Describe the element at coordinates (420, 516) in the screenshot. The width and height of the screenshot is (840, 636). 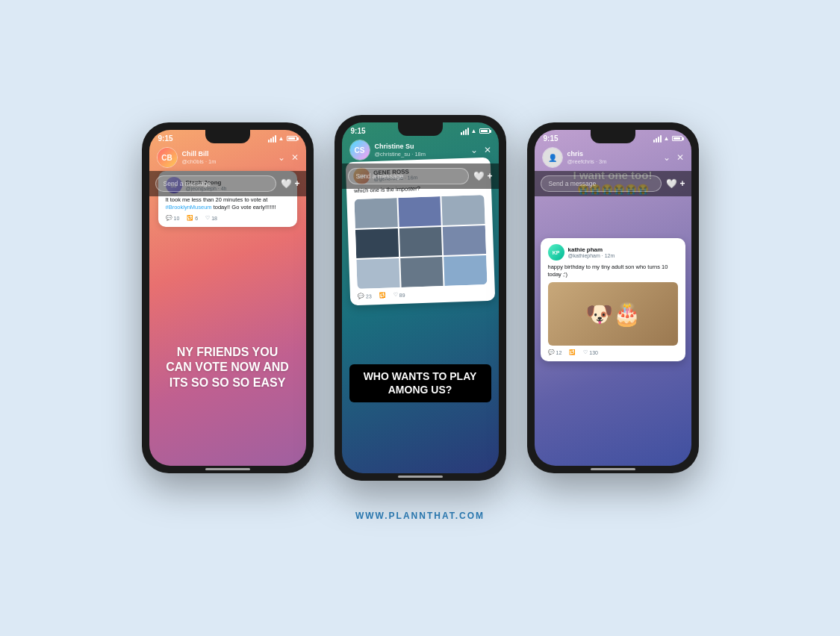
I see `website-url: WWW.PLANNTHAT.COM` at that location.